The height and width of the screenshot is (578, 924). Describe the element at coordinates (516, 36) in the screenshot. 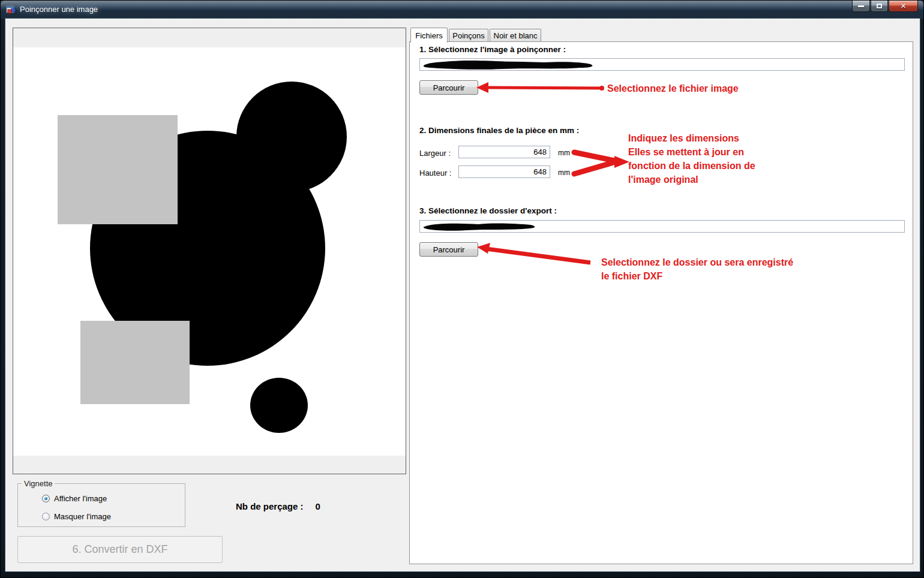

I see `tab-label: Noir et blanc` at that location.